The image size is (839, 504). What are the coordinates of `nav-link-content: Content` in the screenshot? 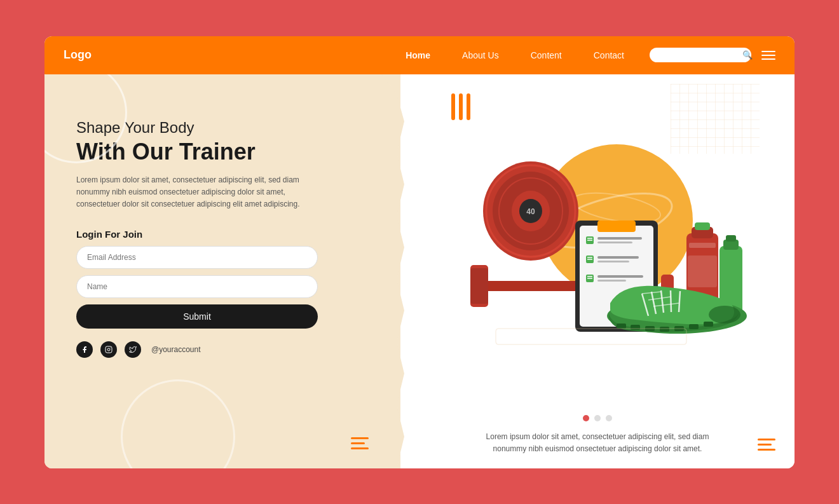 It's located at (547, 55).